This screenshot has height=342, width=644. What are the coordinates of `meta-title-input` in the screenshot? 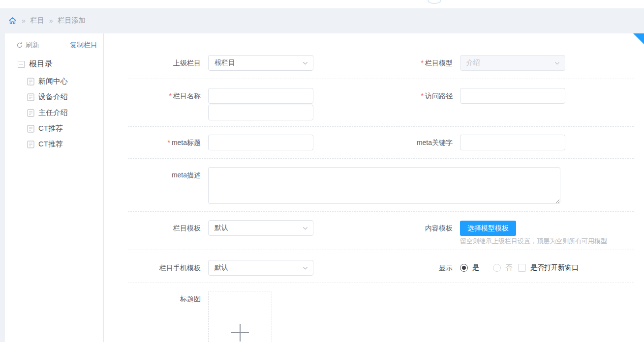 It's located at (261, 142).